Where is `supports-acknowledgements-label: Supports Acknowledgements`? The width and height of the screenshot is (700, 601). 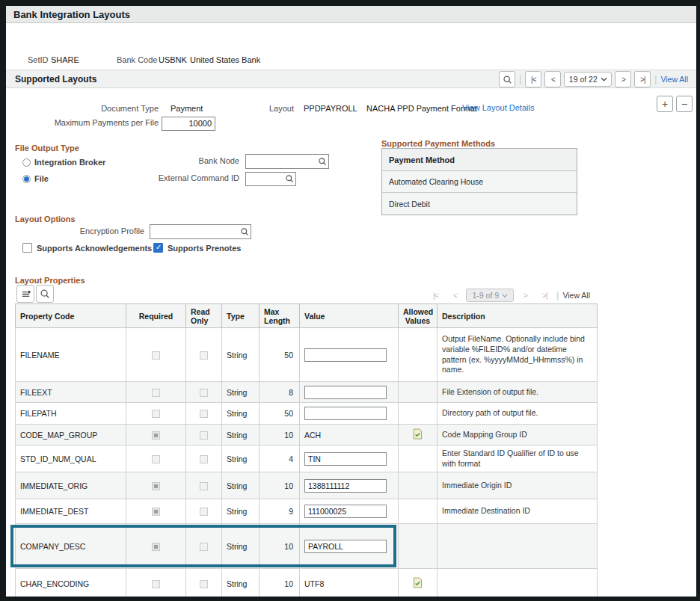
supports-acknowledgements-label: Supports Acknowledgements is located at coordinates (94, 248).